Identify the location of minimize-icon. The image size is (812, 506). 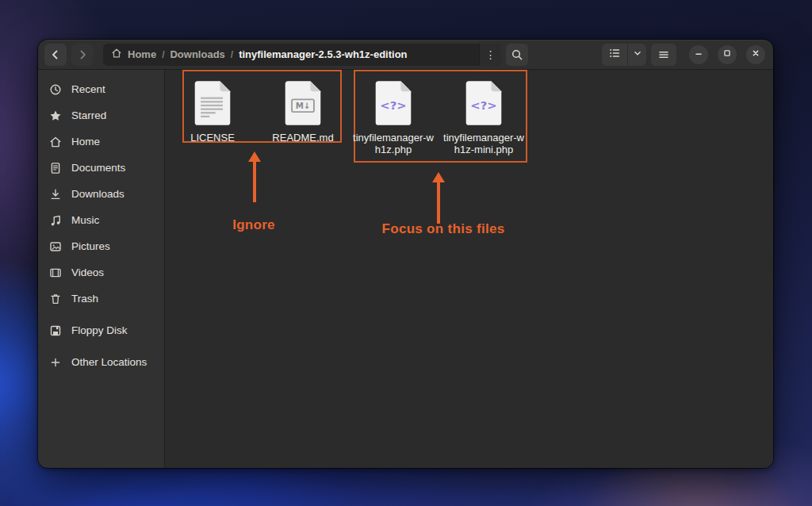
(699, 54).